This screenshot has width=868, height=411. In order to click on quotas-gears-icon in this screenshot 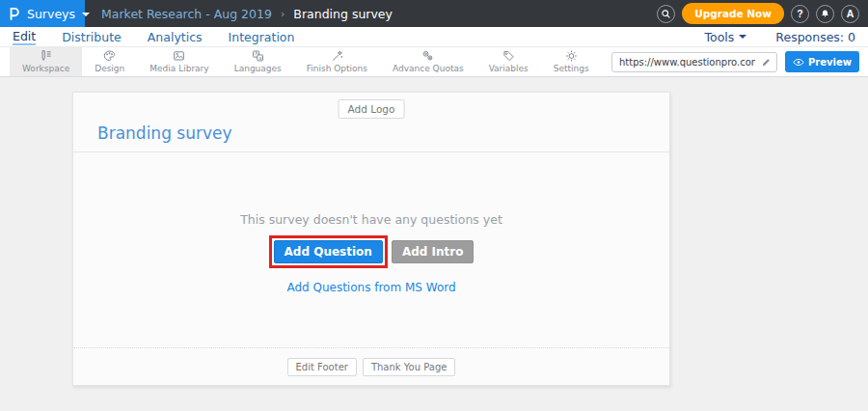, I will do `click(428, 56)`.